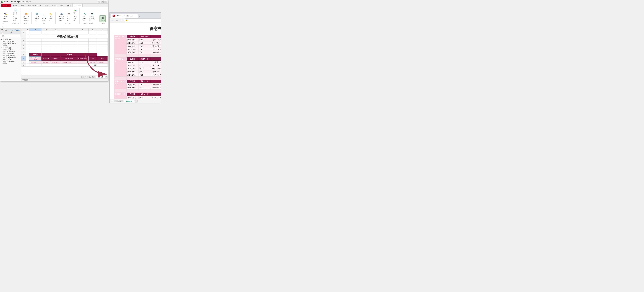 The height and width of the screenshot is (292, 644). What do you see at coordinates (56, 33) in the screenshot?
I see `cell-d1` at bounding box center [56, 33].